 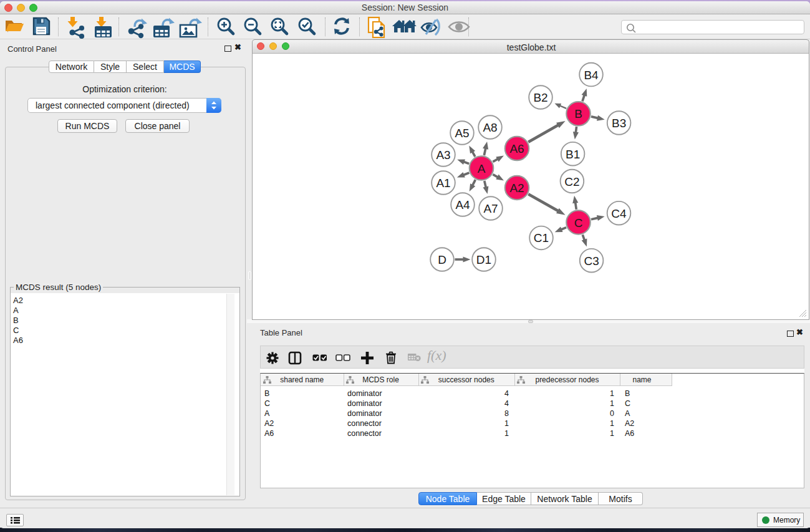 I want to click on svg-text: D, so click(x=442, y=259).